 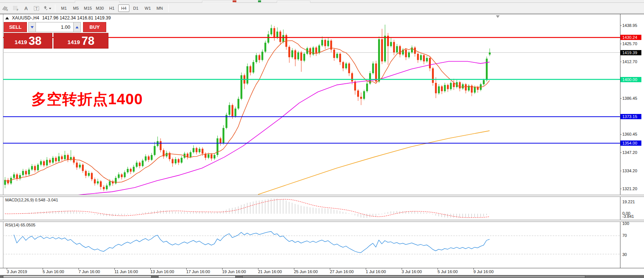 I want to click on buy-price-pips: 78, so click(x=88, y=41).